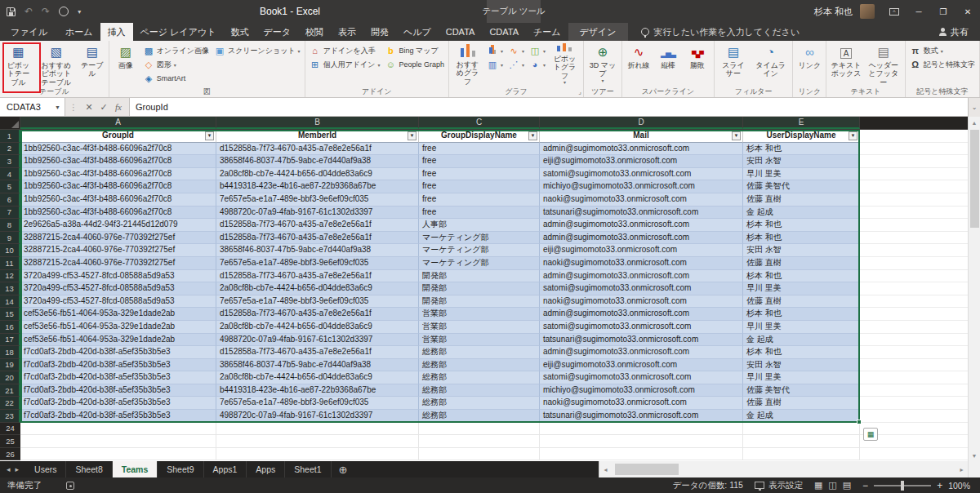  What do you see at coordinates (64, 11) in the screenshot?
I see `touch-mode-icon` at bounding box center [64, 11].